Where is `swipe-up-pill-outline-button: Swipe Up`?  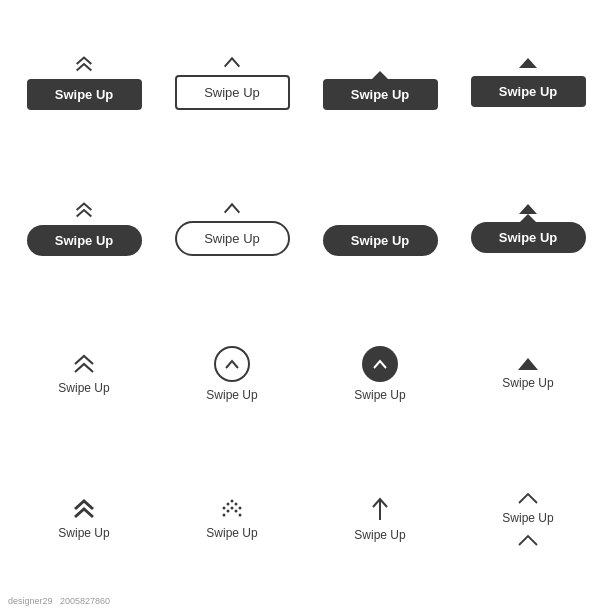 swipe-up-pill-outline-button: Swipe Up is located at coordinates (232, 238).